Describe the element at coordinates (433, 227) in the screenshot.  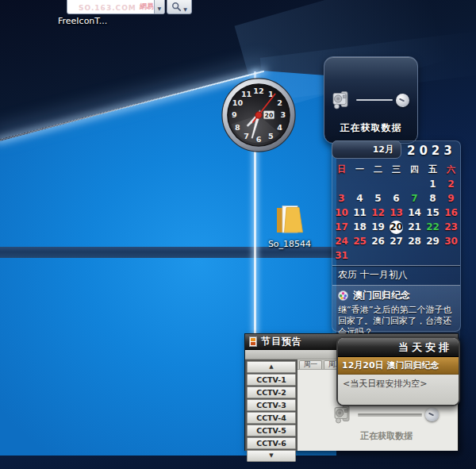
I see `calendar-day-22: 22` at that location.